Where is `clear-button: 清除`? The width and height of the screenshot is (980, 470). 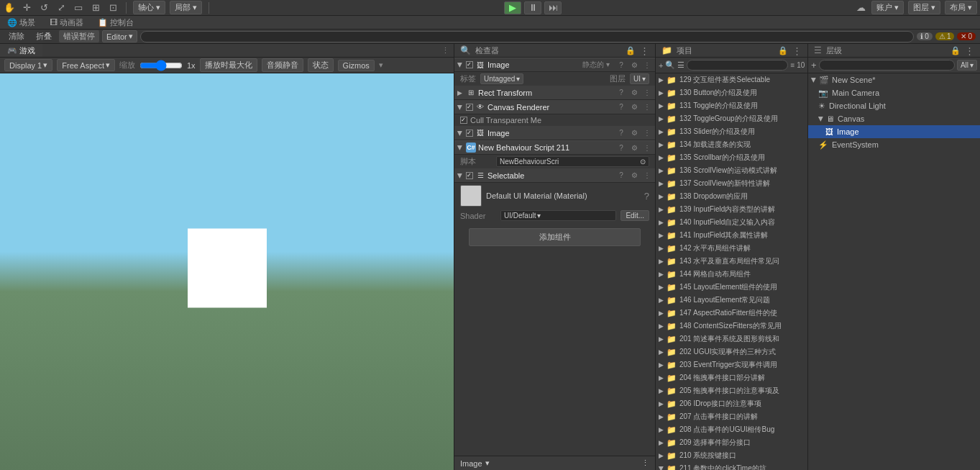 clear-button: 清除 is located at coordinates (17, 36).